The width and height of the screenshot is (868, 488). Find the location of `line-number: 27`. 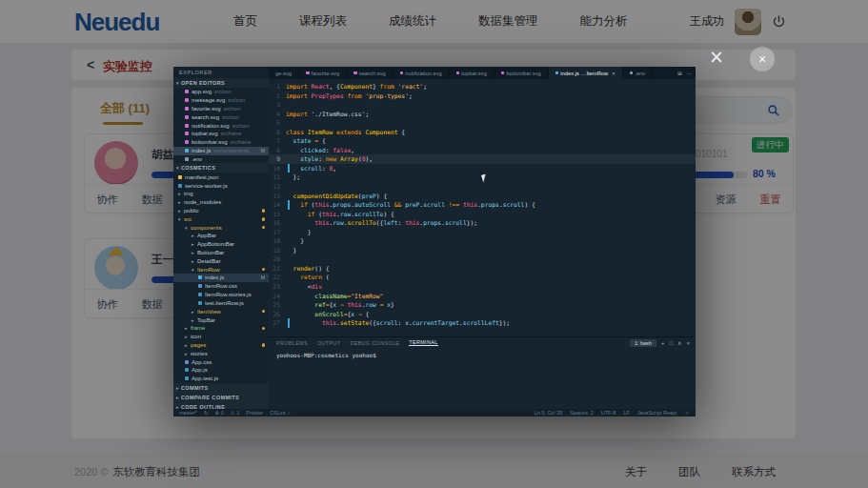

line-number: 27 is located at coordinates (277, 323).